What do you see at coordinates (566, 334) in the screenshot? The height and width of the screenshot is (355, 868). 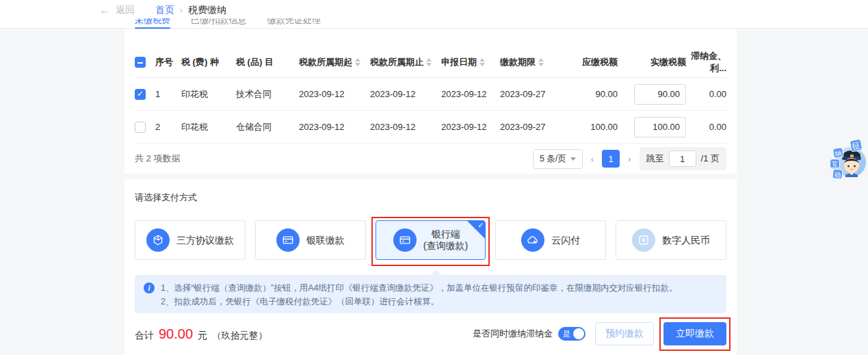 I see `toggle-on-text: 是` at bounding box center [566, 334].